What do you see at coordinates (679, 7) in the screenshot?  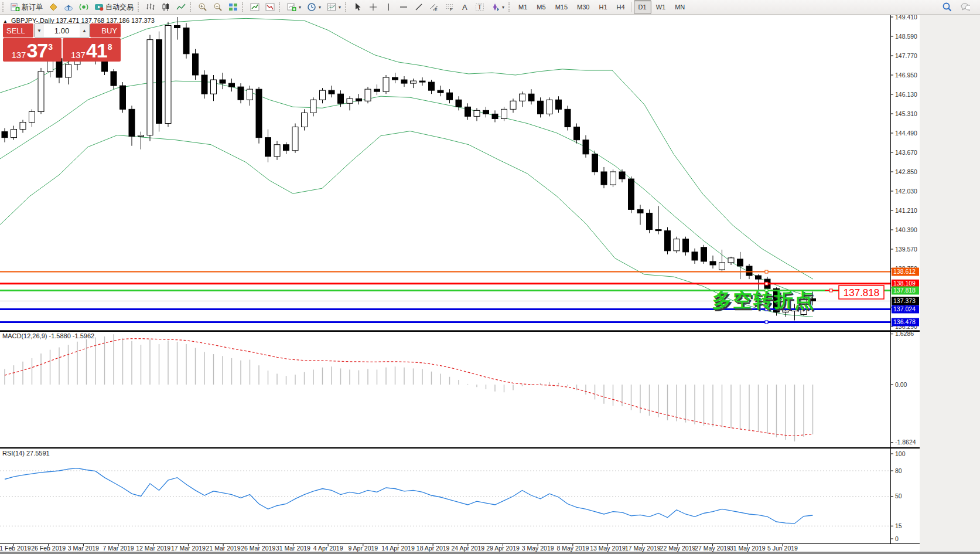 I see `timeframe-mn: MN` at bounding box center [679, 7].